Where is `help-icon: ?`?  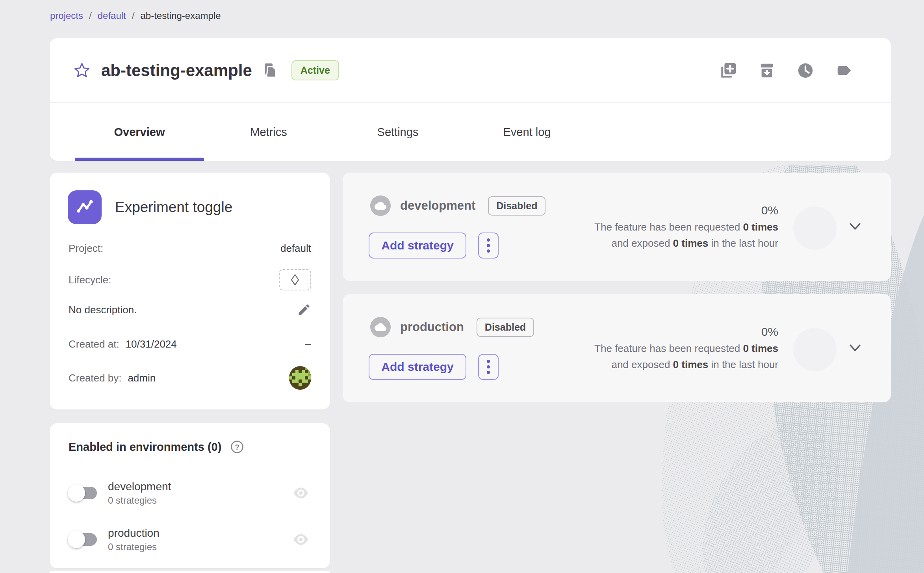 help-icon: ? is located at coordinates (237, 447).